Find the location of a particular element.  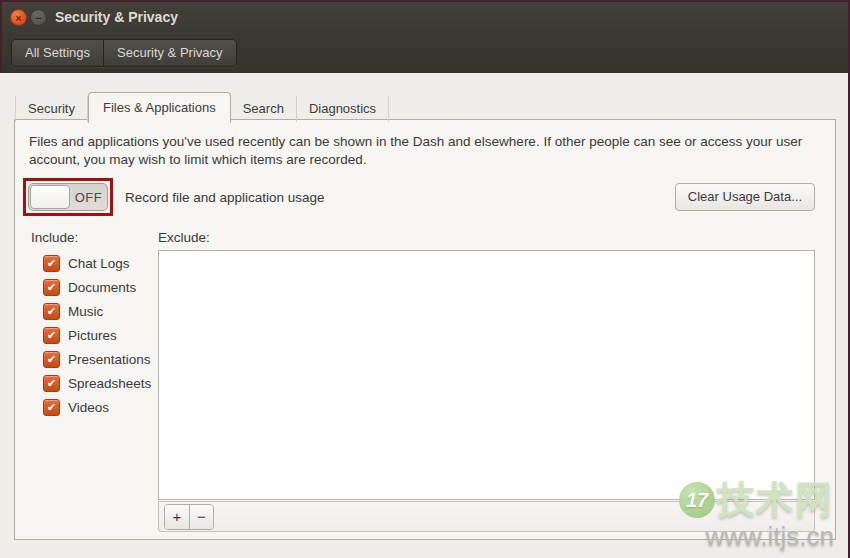

minimize-icon: − is located at coordinates (38, 18).